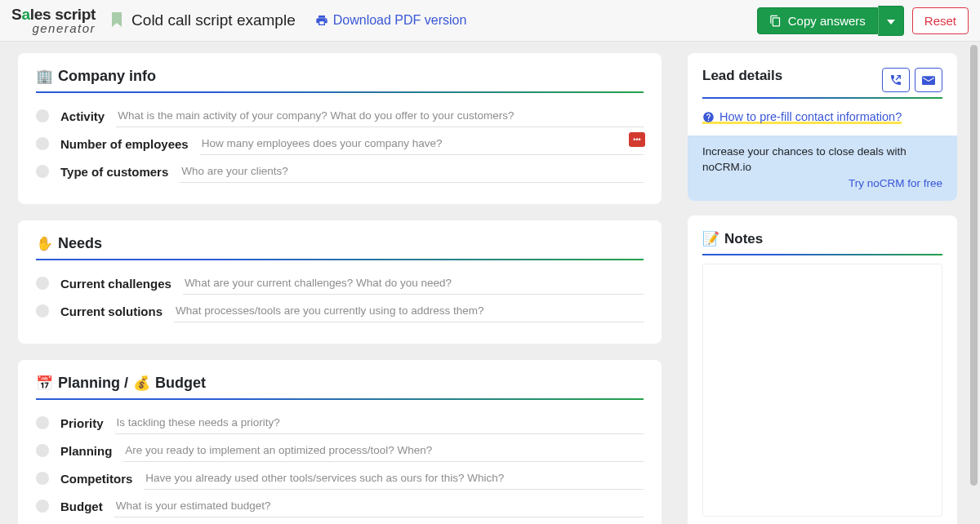 Image resolution: width=980 pixels, height=524 pixels. Describe the element at coordinates (743, 239) in the screenshot. I see `notes-title: Notes` at that location.